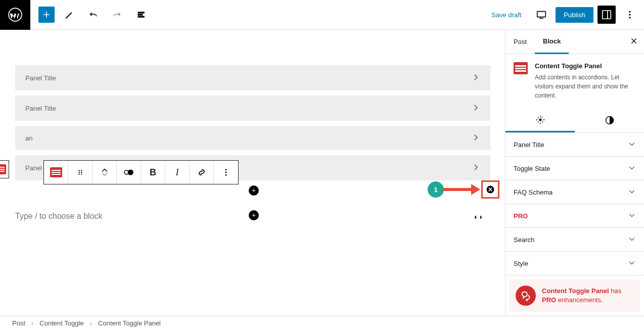 This screenshot has height=330, width=644. What do you see at coordinates (630, 15) in the screenshot?
I see `options-icon` at bounding box center [630, 15].